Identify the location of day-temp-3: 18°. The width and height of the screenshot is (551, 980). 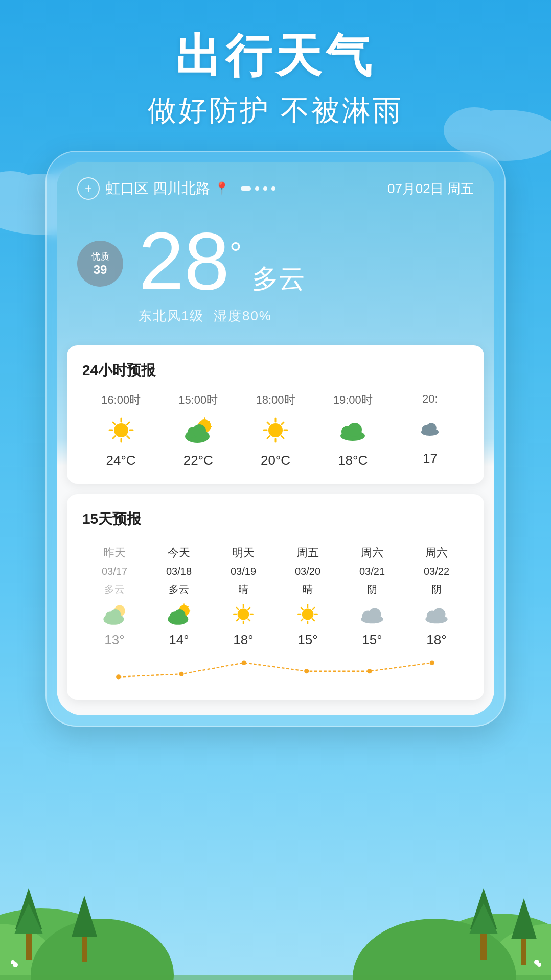
(243, 640).